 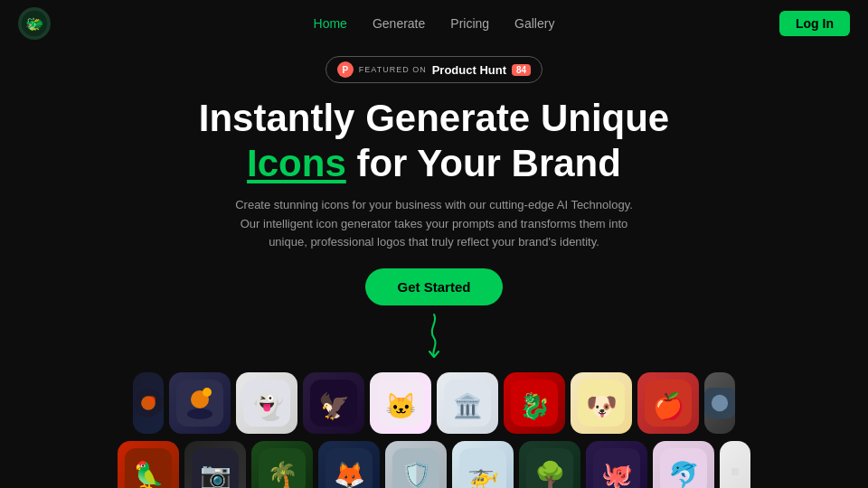 What do you see at coordinates (399, 23) in the screenshot?
I see `nav-generate: Generate` at bounding box center [399, 23].